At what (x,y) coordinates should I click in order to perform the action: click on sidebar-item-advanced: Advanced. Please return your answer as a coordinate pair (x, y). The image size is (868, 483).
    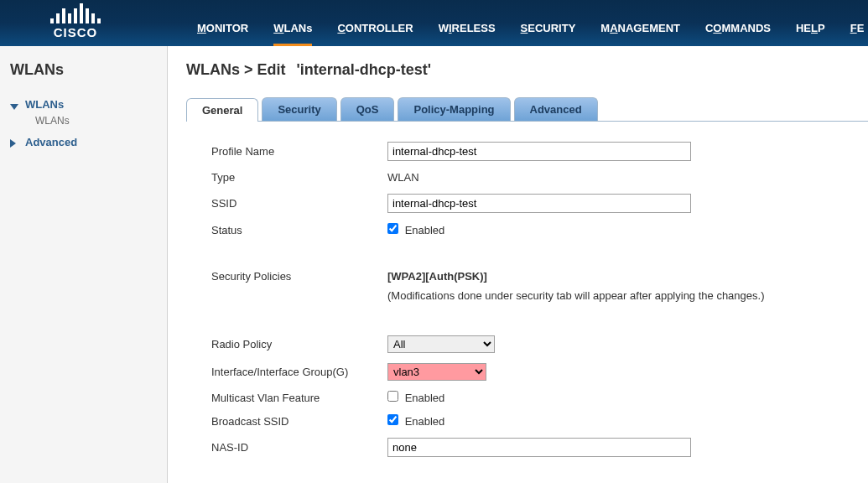
    Looking at the image, I should click on (84, 143).